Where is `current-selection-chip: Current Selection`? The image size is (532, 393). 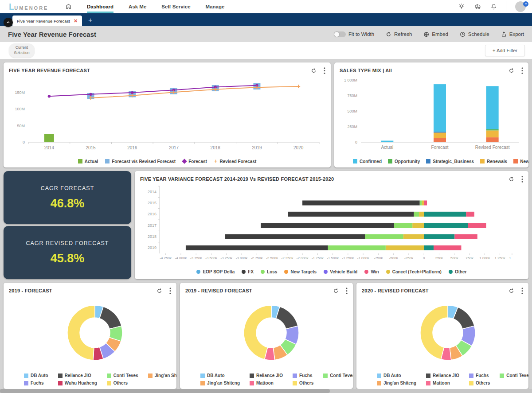 current-selection-chip: Current Selection is located at coordinates (22, 51).